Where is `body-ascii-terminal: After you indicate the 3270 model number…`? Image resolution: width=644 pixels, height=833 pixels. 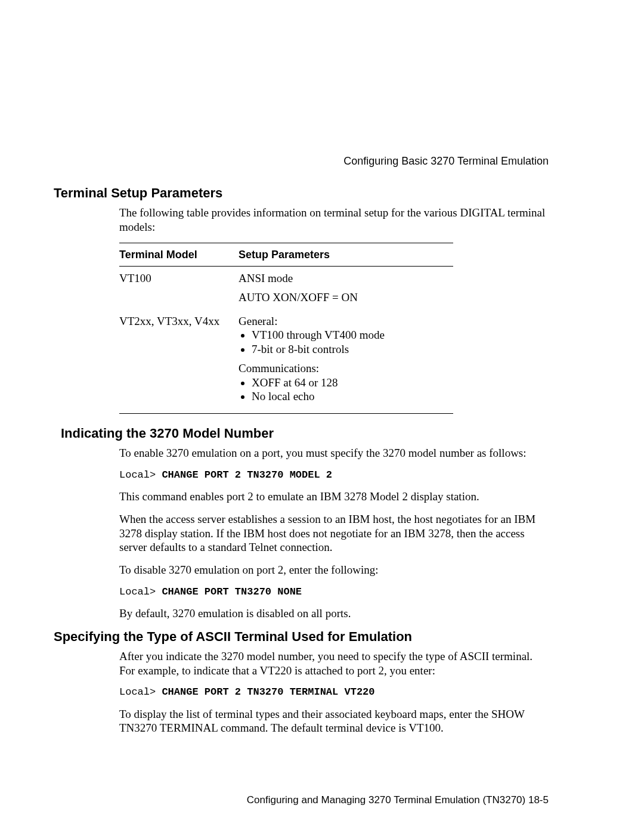 body-ascii-terminal: After you indicate the 3270 model number… is located at coordinates (334, 692).